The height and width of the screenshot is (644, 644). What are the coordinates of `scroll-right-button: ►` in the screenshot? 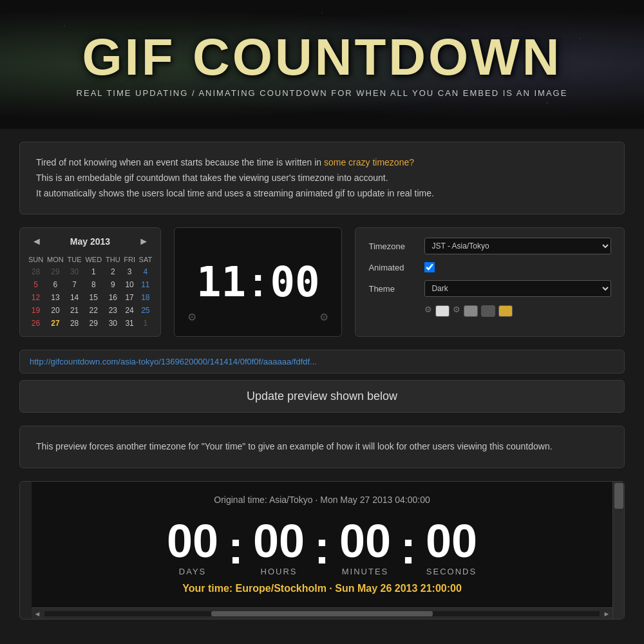 It's located at (607, 614).